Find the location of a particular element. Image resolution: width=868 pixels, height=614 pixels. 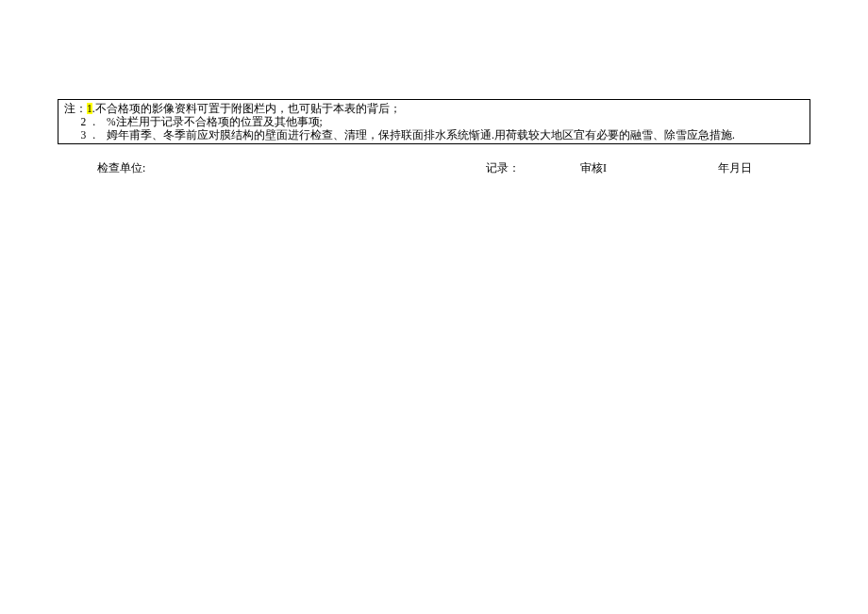

note-text-3: 姆年甫季、冬季前应对膜结构的壁面进行检查、清理，保持联面排水系统惭通.用荷载较大… is located at coordinates (455, 135).